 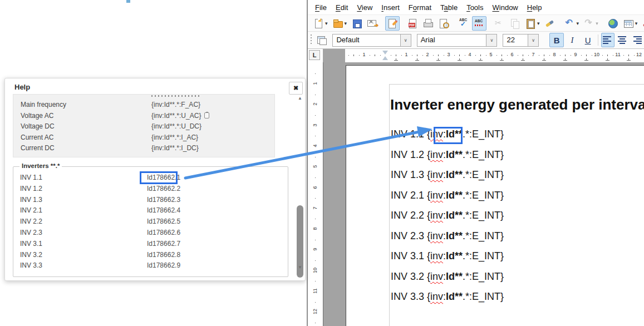 I want to click on insert-table-icon, so click(x=628, y=23).